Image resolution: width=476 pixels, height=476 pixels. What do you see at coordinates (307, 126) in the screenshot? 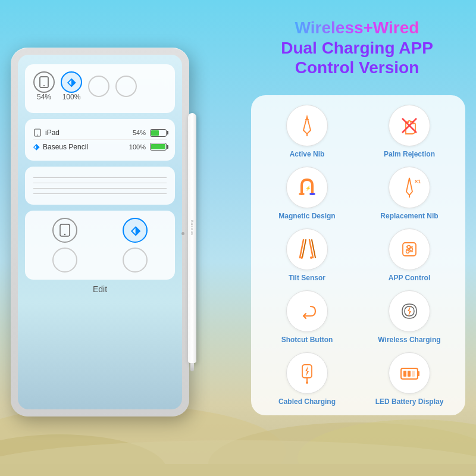
I see `active-nib-icon` at bounding box center [307, 126].